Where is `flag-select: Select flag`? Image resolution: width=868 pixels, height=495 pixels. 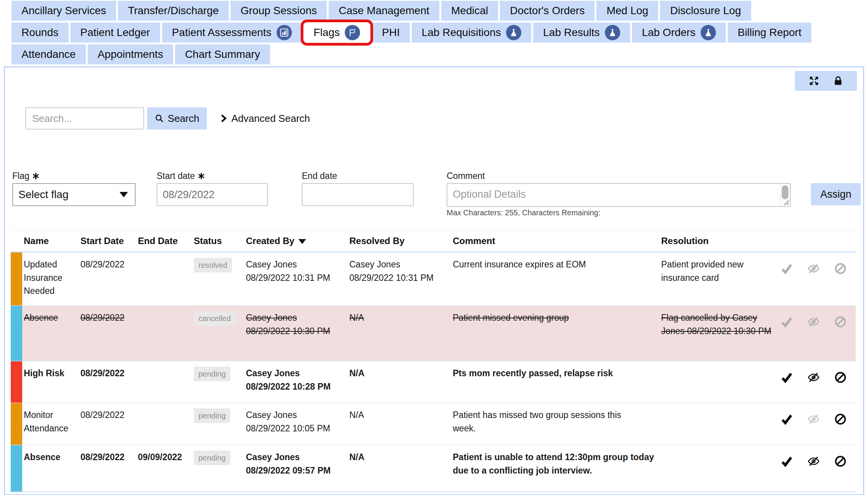 flag-select: Select flag is located at coordinates (74, 195).